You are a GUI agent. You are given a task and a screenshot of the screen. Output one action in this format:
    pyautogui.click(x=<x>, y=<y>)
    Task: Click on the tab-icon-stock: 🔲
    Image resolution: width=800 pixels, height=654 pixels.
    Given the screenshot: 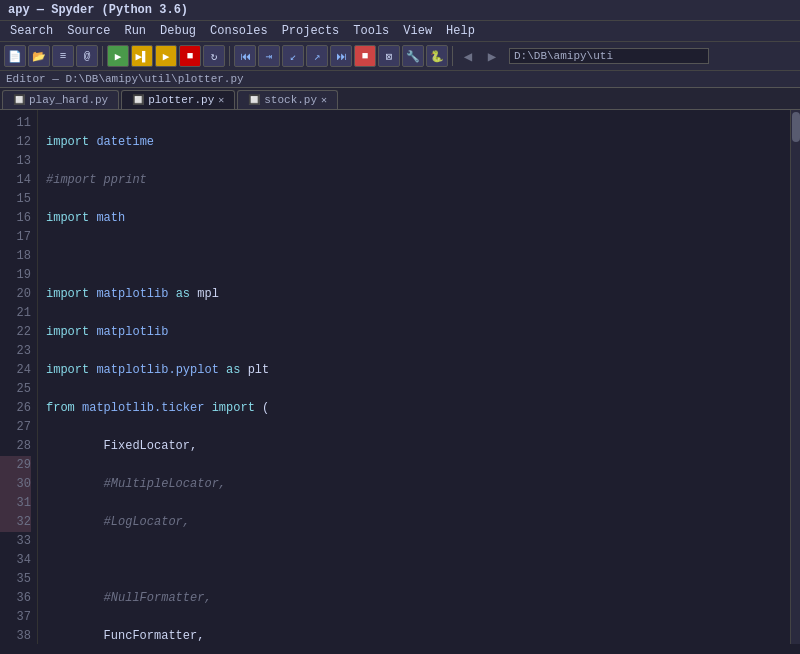 What is the action you would take?
    pyautogui.click(x=254, y=100)
    